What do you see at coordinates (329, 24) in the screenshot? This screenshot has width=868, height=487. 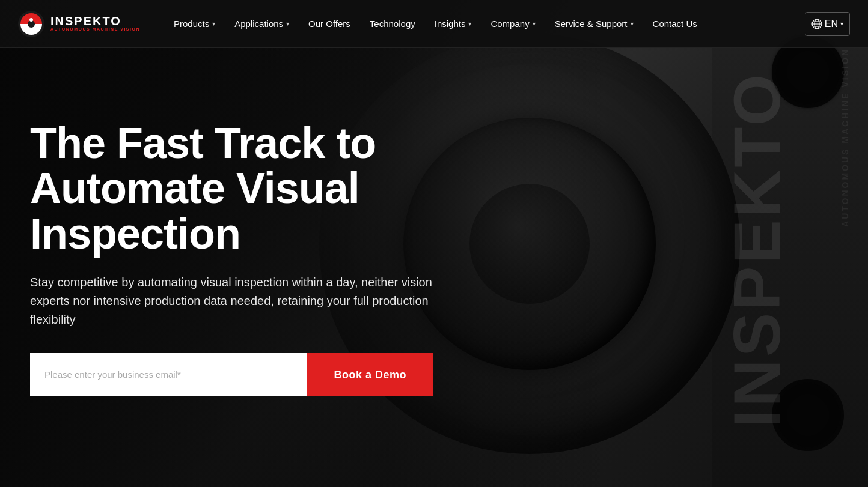 I see `nav-label-our-offers: Our Offers` at bounding box center [329, 24].